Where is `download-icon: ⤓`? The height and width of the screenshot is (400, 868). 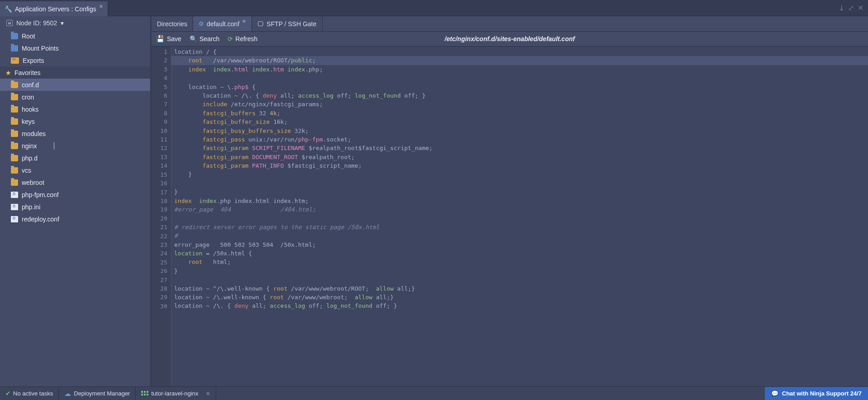
download-icon: ⤓ is located at coordinates (841, 8).